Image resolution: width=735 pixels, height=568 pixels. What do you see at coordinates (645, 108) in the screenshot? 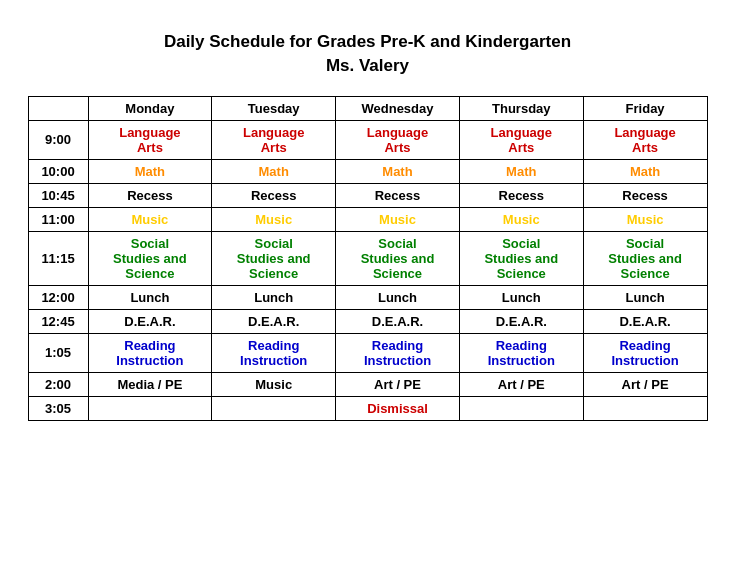
I see `header-friday: Friday` at bounding box center [645, 108].